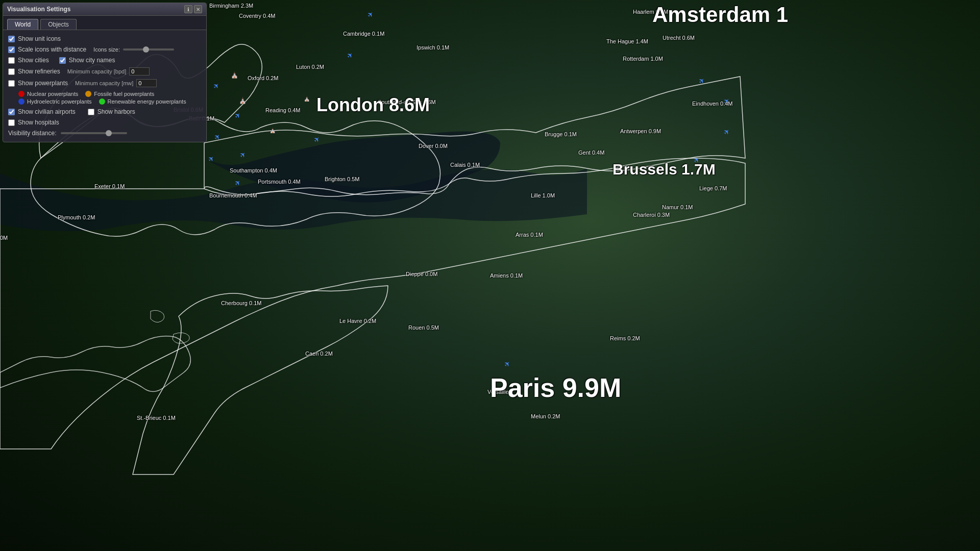  What do you see at coordinates (39, 71) in the screenshot?
I see `show-refineries-label: Show refineries` at bounding box center [39, 71].